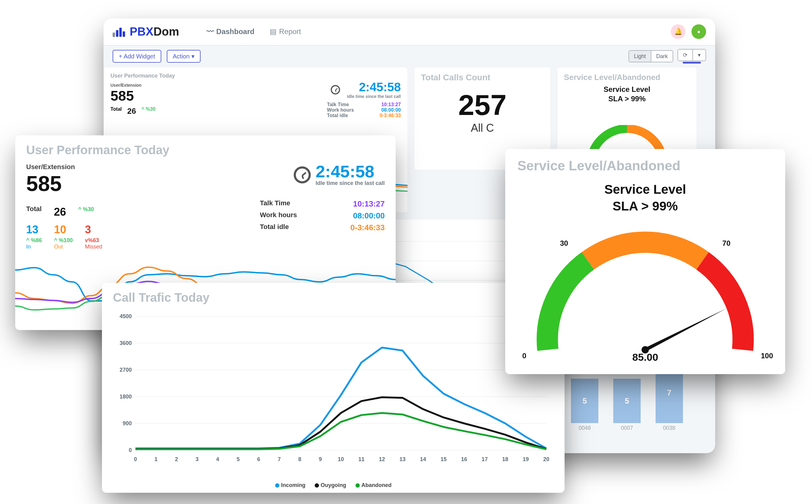 The width and height of the screenshot is (812, 504). What do you see at coordinates (177, 459) in the screenshot?
I see `svg-text: 2` at bounding box center [177, 459].